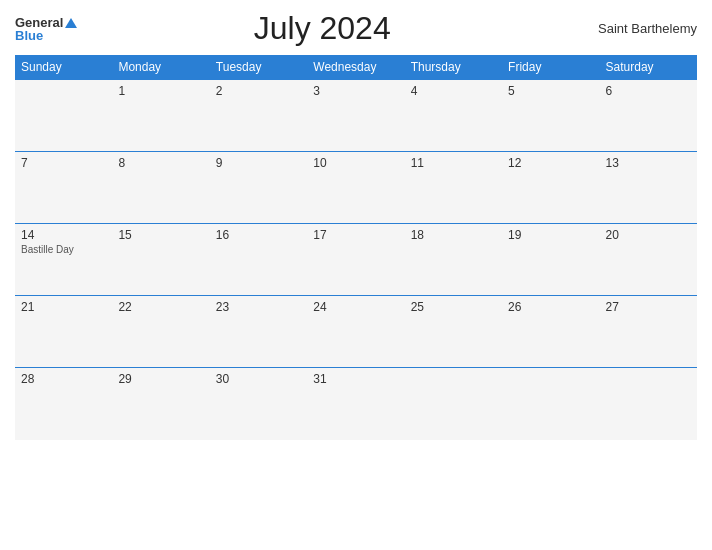  What do you see at coordinates (454, 116) in the screenshot?
I see `calendar-cell: 4` at bounding box center [454, 116].